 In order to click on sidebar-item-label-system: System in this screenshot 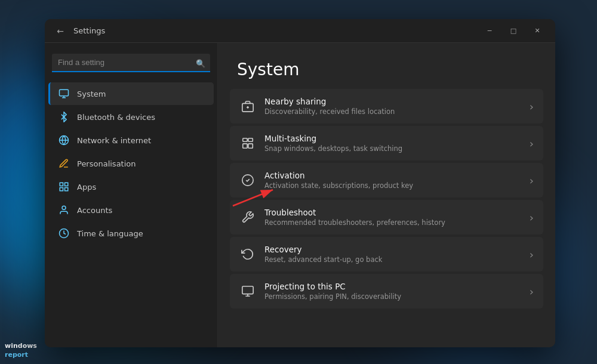, I will do `click(91, 94)`.